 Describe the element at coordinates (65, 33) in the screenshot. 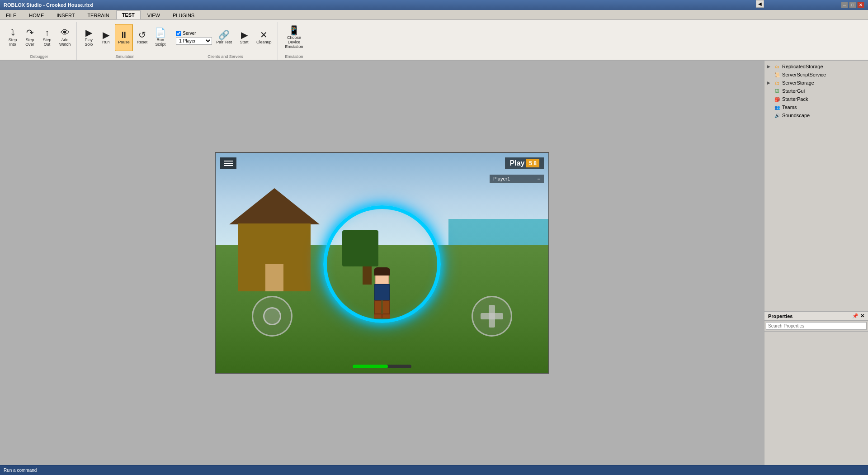

I see `add-watch-icon: 👁` at that location.